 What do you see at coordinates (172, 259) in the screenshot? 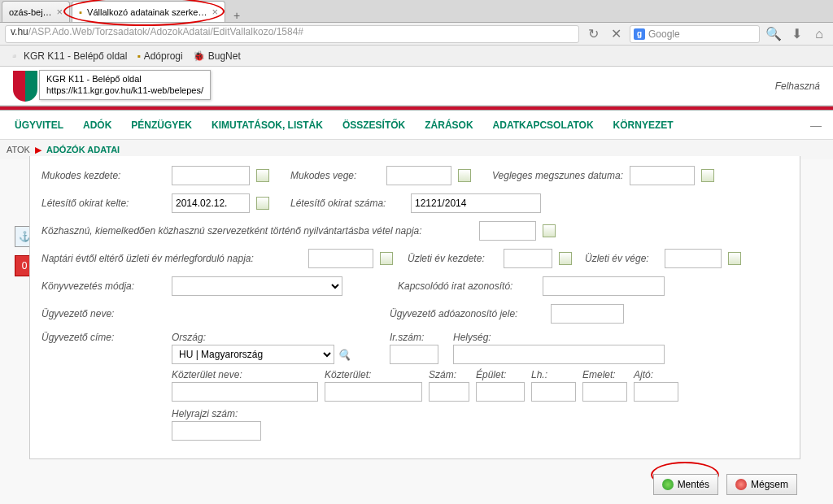
I see `naptari-label: Naptári évtől eltérő üzleti év mérlegfor…` at bounding box center [172, 259].